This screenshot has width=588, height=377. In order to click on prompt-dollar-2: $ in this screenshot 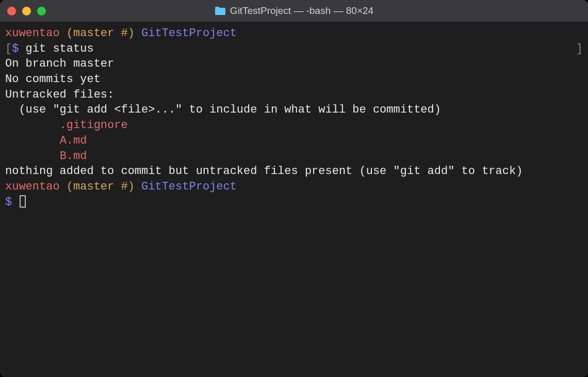, I will do `click(12, 202)`.